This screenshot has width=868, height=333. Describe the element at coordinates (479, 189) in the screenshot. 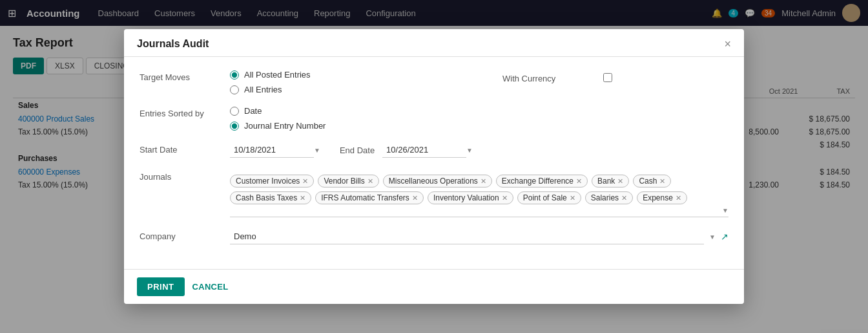

I see `tags-container: Customer Invoices✕Vendor Bills✕Miscellan…` at that location.